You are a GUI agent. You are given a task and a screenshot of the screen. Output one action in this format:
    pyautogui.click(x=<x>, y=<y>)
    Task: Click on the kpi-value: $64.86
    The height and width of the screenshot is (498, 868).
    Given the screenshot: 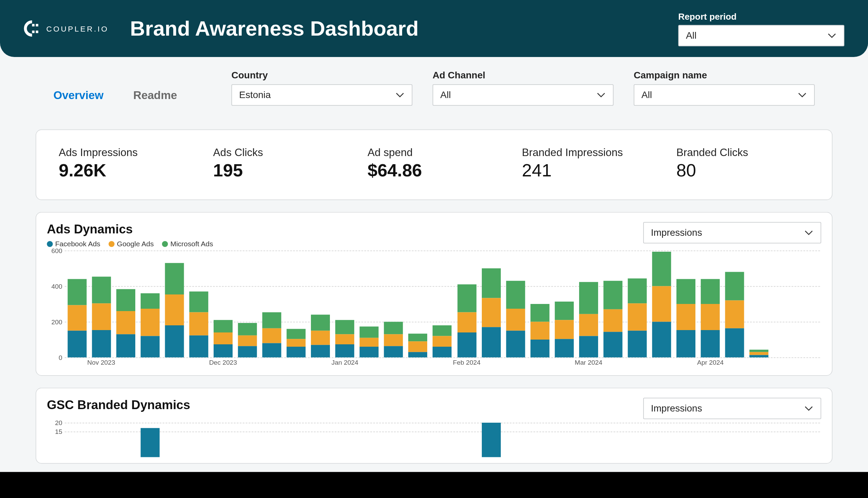 What is the action you would take?
    pyautogui.click(x=434, y=171)
    